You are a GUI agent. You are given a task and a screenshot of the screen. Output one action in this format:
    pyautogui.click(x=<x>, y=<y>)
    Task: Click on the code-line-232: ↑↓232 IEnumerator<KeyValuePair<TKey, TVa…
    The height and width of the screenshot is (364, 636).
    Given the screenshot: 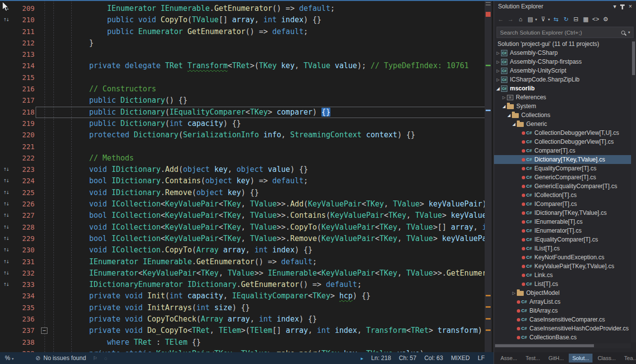 What is the action you would take?
    pyautogui.click(x=247, y=274)
    